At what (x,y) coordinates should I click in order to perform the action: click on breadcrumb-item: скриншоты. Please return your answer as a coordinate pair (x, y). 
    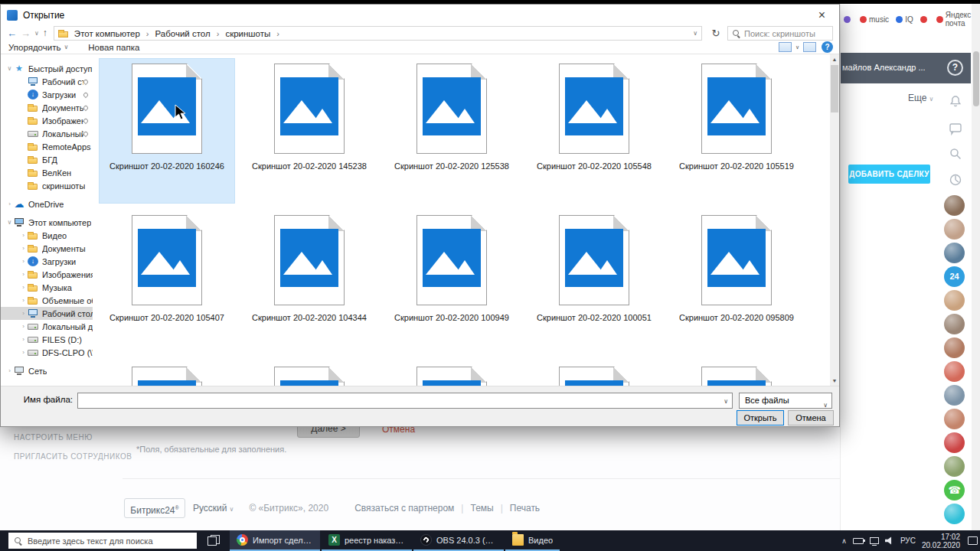
    Looking at the image, I should click on (248, 34).